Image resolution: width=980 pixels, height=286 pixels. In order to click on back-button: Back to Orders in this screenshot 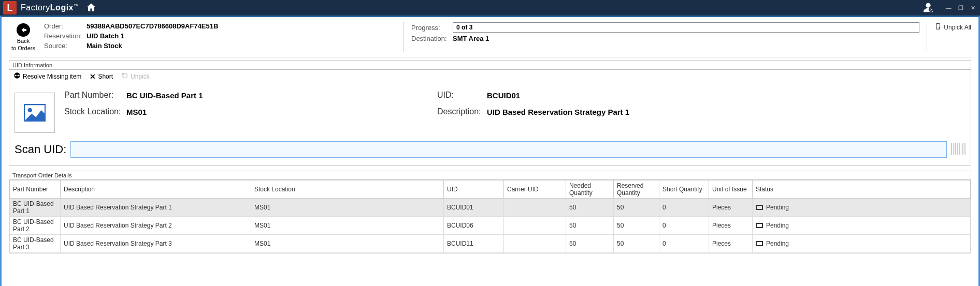, I will do `click(23, 37)`.